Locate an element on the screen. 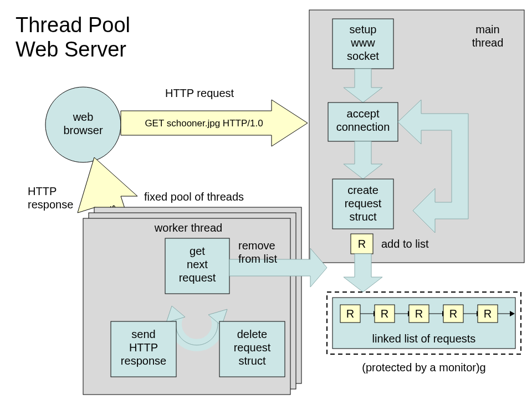 Image resolution: width=532 pixels, height=399 pixels. http-response-label-1: HTTP is located at coordinates (42, 191).